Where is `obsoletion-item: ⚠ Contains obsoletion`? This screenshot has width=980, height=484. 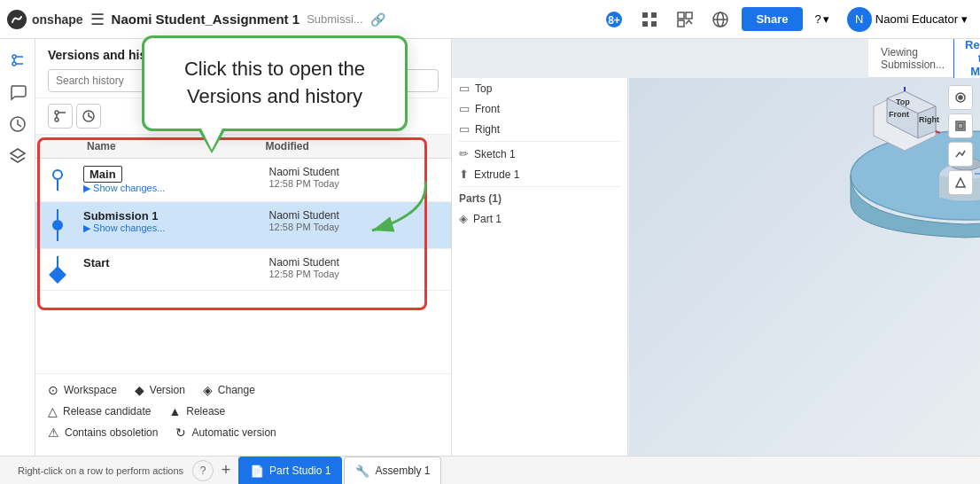 obsoletion-item: ⚠ Contains obsoletion is located at coordinates (103, 433).